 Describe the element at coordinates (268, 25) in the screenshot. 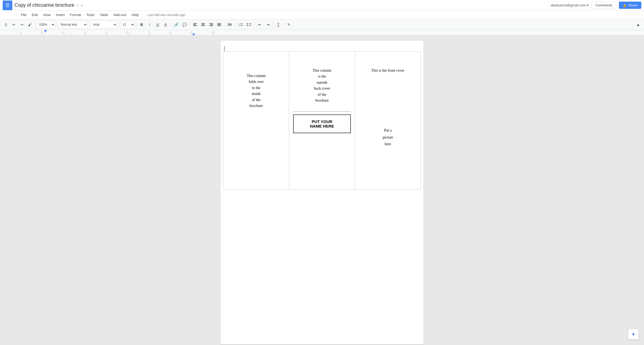

I see `increase-indent-button: ⇥` at that location.